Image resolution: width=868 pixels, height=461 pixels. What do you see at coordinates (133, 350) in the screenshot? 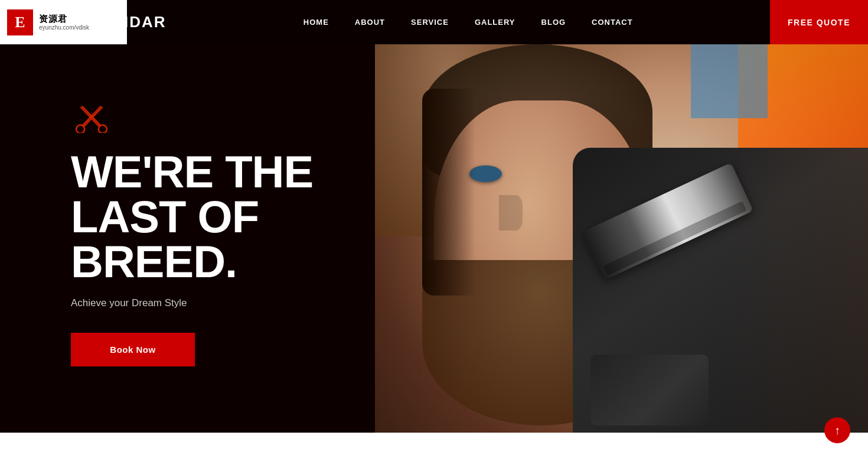
I see `book-now-button: Book Now` at bounding box center [133, 350].